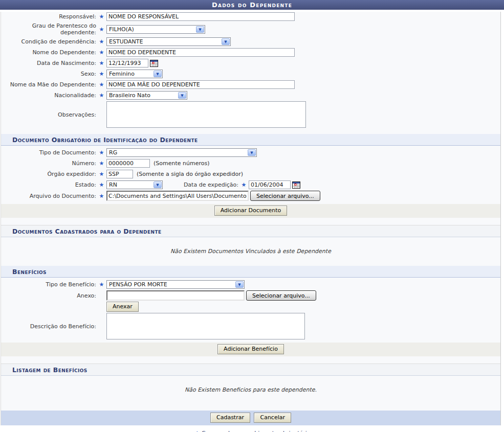 The height and width of the screenshot is (432, 504). I want to click on section-documento-obrigatorio: Documento Obrigatório de Identificação d…, so click(251, 140).